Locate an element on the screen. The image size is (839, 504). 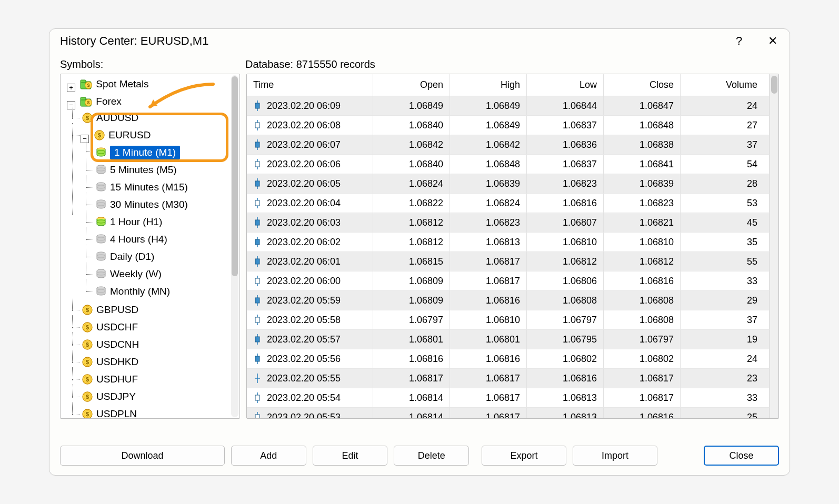
cell-time: 2023.02.20 05:54 is located at coordinates (304, 398).